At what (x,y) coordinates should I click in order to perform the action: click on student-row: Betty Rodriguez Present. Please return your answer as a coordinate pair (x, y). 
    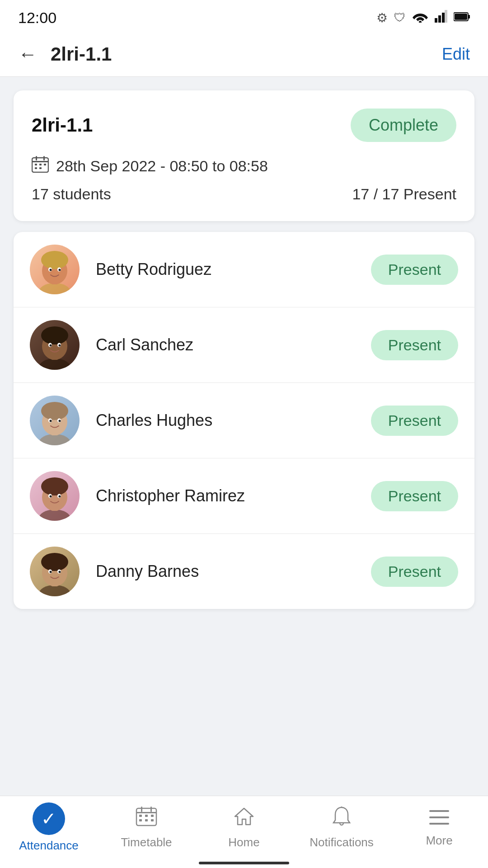
    Looking at the image, I should click on (244, 269).